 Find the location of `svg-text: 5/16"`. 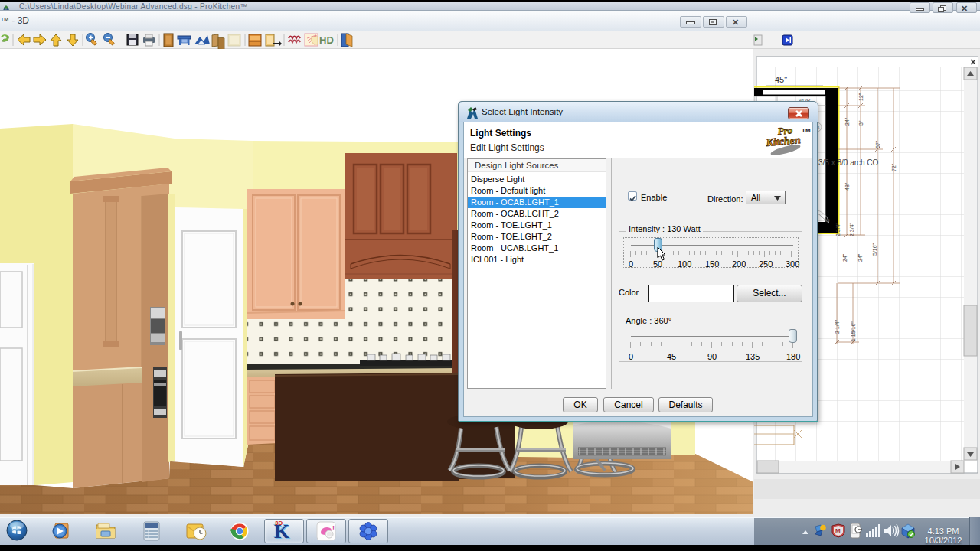

svg-text: 5/16" is located at coordinates (874, 249).